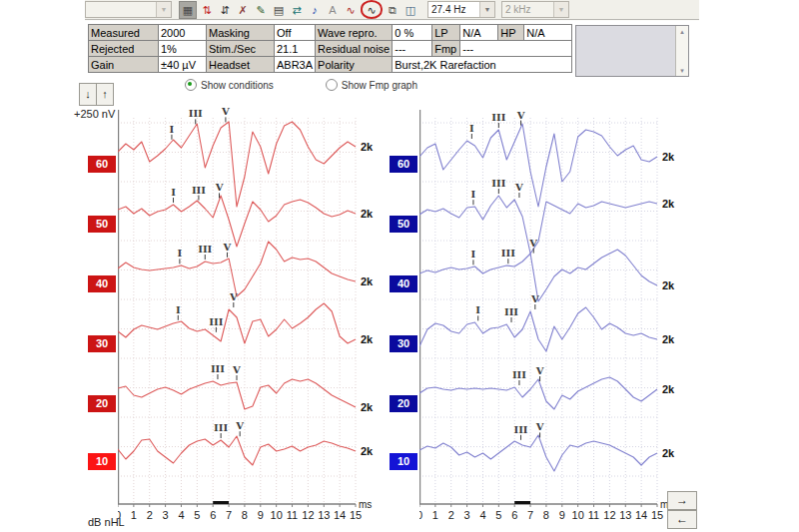 This screenshot has height=532, width=799. Describe the element at coordinates (105, 94) in the screenshot. I see `shift-up-button: ↑` at that location.